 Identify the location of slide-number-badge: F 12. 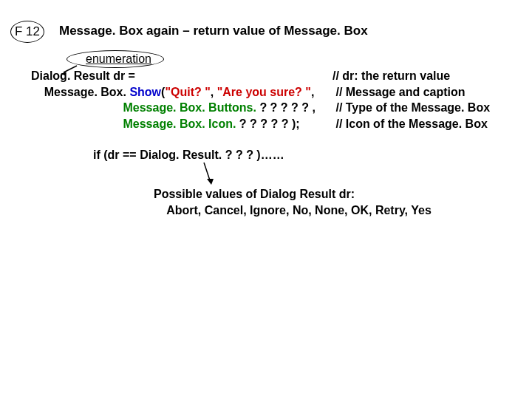
(27, 32).